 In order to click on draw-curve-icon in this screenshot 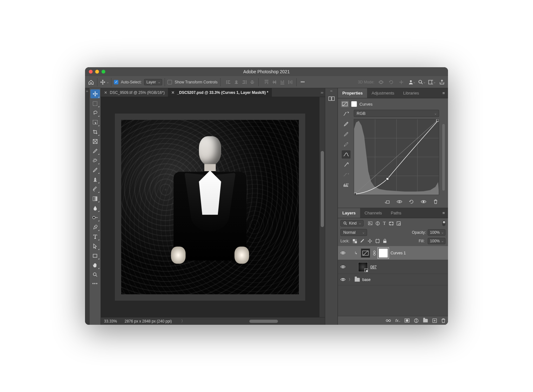, I will do `click(346, 165)`.